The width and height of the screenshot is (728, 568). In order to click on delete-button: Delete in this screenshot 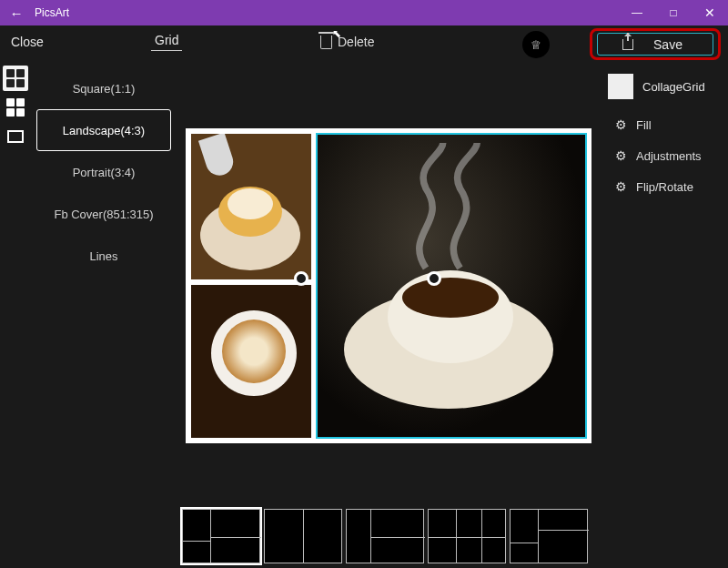, I will do `click(348, 42)`.